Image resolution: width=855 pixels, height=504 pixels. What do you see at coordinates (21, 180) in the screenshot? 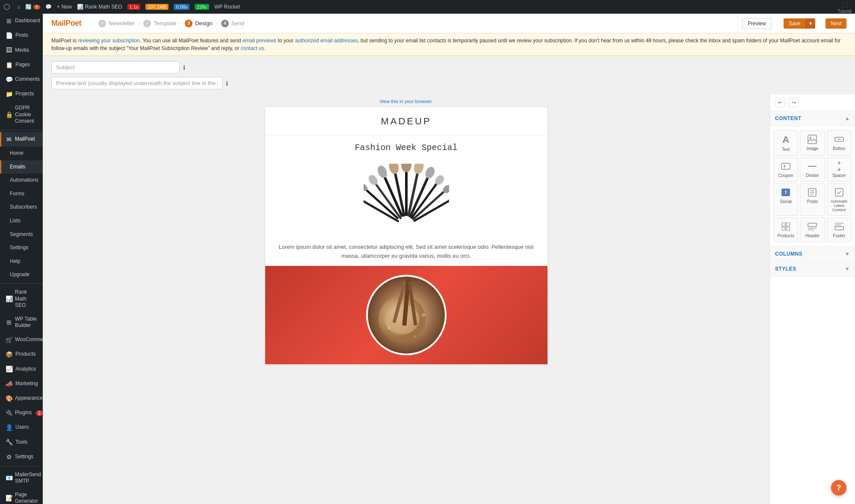
I see `sidebar-item-automations: Automations` at bounding box center [21, 180].